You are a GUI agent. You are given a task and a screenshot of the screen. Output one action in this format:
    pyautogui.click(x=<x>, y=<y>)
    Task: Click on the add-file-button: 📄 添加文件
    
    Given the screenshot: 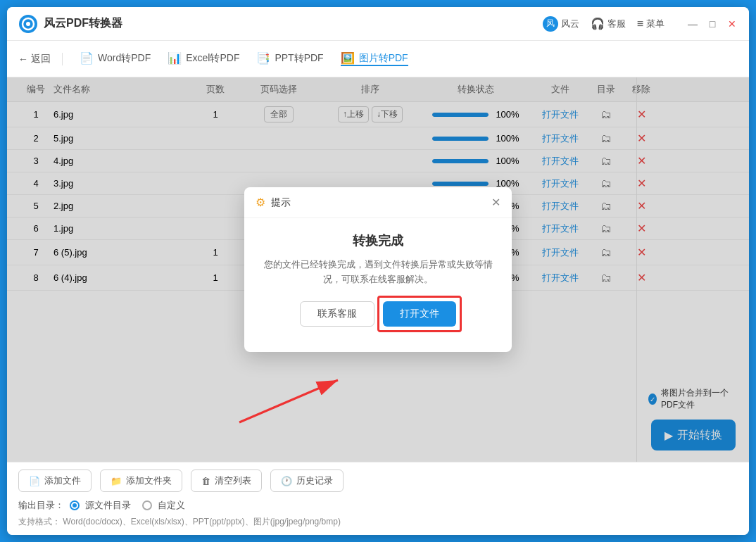 What is the action you would take?
    pyautogui.click(x=55, y=481)
    